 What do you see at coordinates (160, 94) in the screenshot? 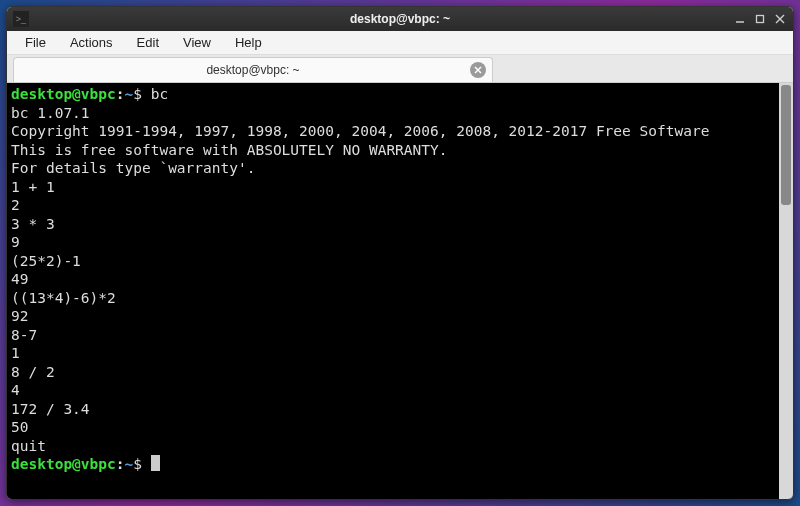
I see `terminal-command: bc` at bounding box center [160, 94].